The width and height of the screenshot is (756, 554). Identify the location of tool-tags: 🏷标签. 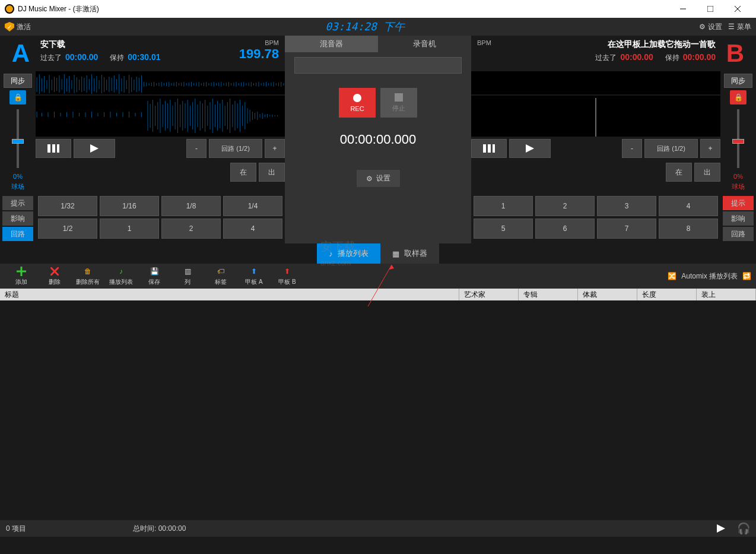
(221, 276).